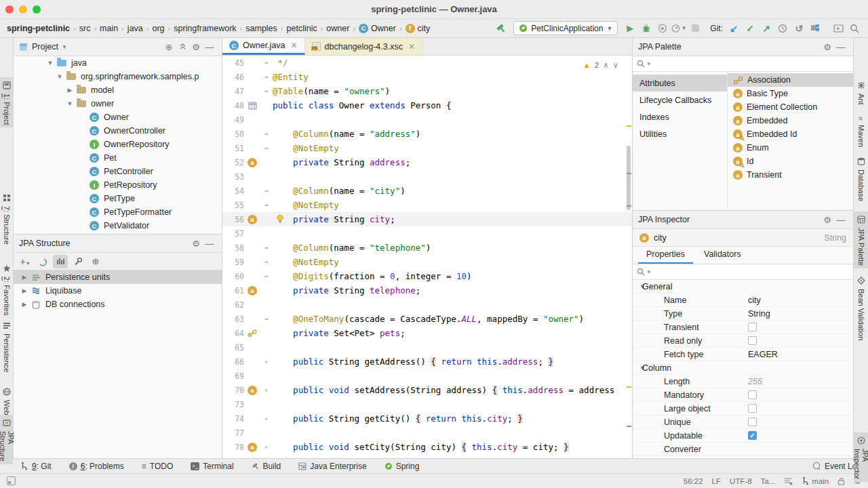  What do you see at coordinates (743, 64) in the screenshot?
I see `palette-search-field: ▼` at bounding box center [743, 64].